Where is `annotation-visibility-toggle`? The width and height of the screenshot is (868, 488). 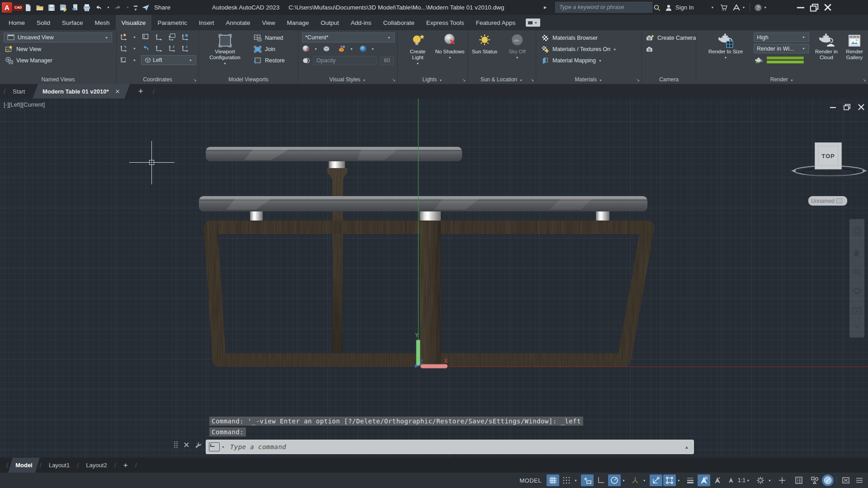
annotation-visibility-toggle is located at coordinates (704, 480).